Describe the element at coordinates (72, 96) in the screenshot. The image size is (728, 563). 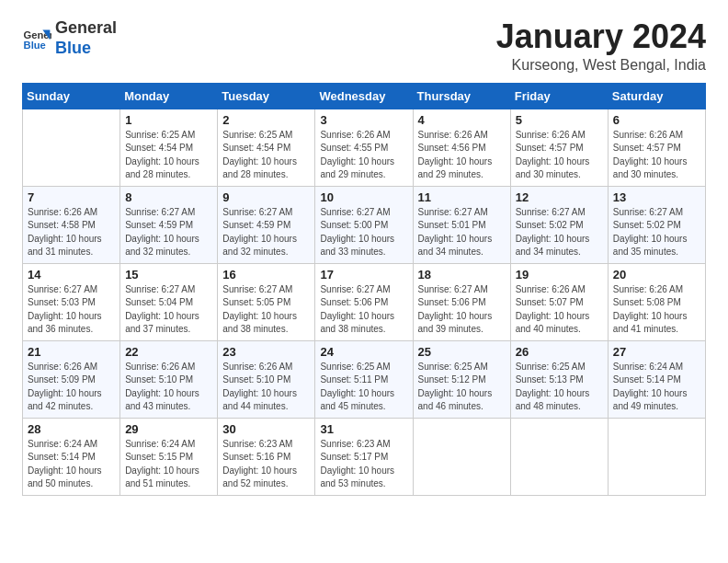
I see `column-header-sunday: Sunday` at that location.